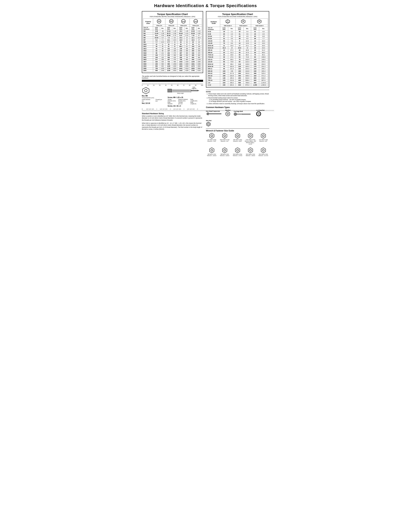  What do you see at coordinates (146, 91) in the screenshot?
I see `nut-svg` at bounding box center [146, 91].